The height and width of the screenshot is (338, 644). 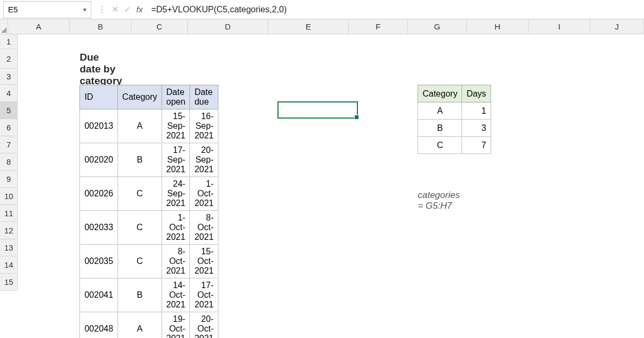 I want to click on selection-box, so click(x=318, y=110).